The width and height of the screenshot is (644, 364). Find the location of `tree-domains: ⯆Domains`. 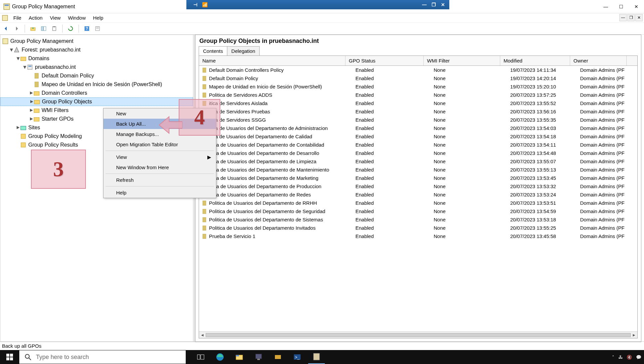

tree-domains: ⯆Domains is located at coordinates (97, 59).